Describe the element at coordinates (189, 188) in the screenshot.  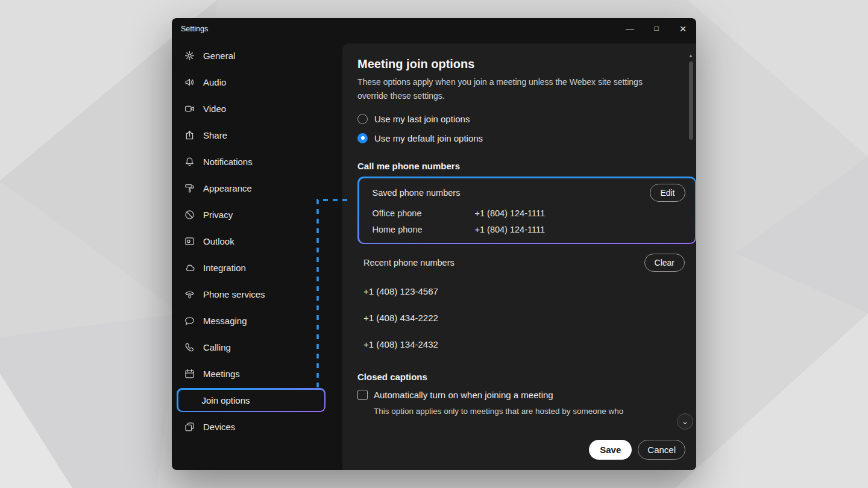
I see `appearance-icon` at that location.